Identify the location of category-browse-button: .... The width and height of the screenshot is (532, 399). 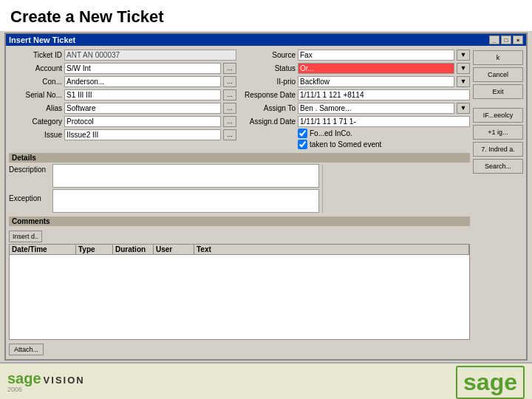
(230, 121).